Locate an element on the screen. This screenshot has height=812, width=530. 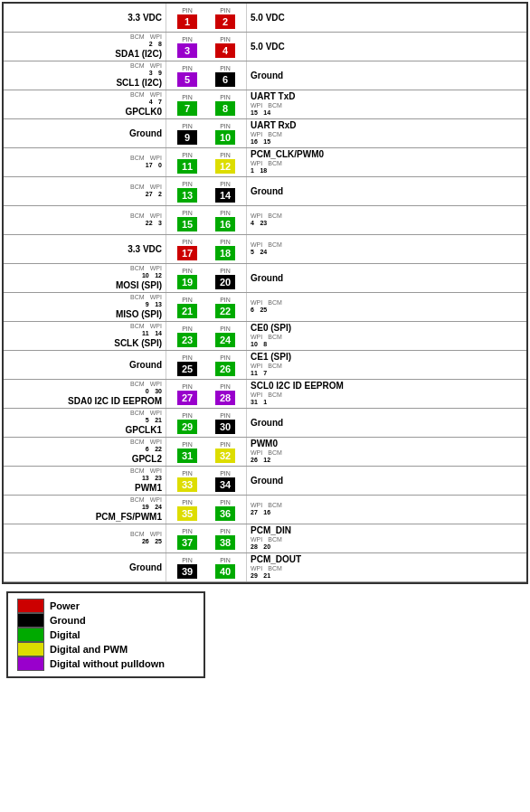
left-label-15: BCM WPI22 3 is located at coordinates (85, 221).